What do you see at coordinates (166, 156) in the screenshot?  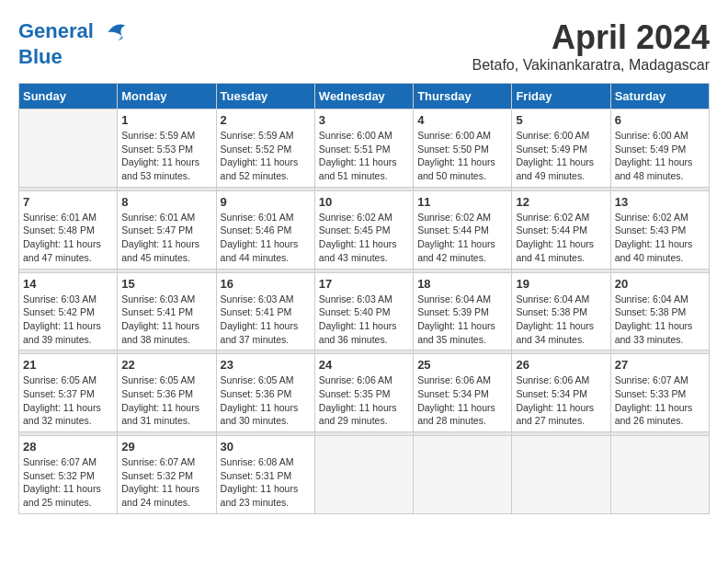 I see `day-info: Sunrise: 5:59 AM Sunset: 5:53 PM Dayligh…` at bounding box center [166, 156].